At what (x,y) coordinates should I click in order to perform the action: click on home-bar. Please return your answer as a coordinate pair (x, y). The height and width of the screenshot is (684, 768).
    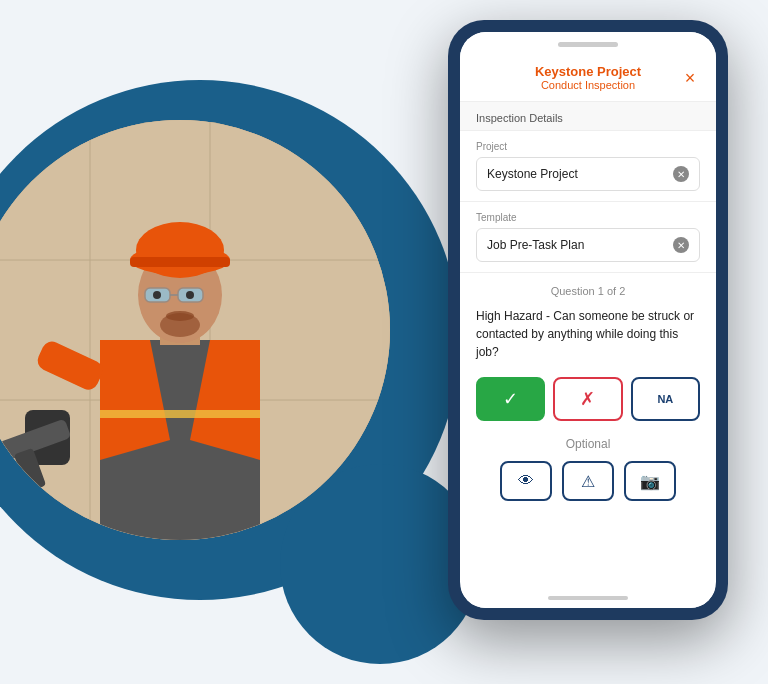
    Looking at the image, I should click on (588, 598).